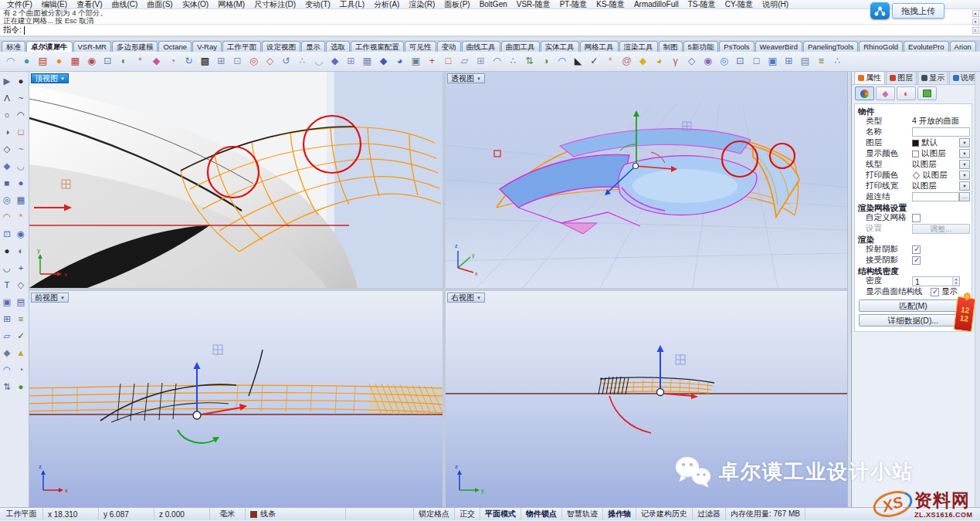 The height and width of the screenshot is (521, 980). What do you see at coordinates (757, 62) in the screenshot?
I see `blue-frame-icon: □` at bounding box center [757, 62].